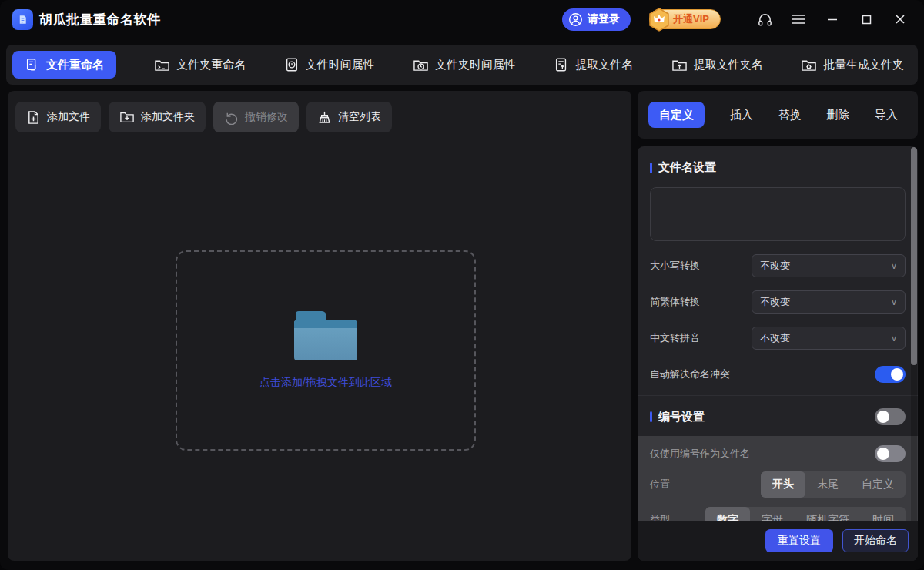  What do you see at coordinates (799, 541) in the screenshot?
I see `reset-settings-button: 重置设置` at bounding box center [799, 541].